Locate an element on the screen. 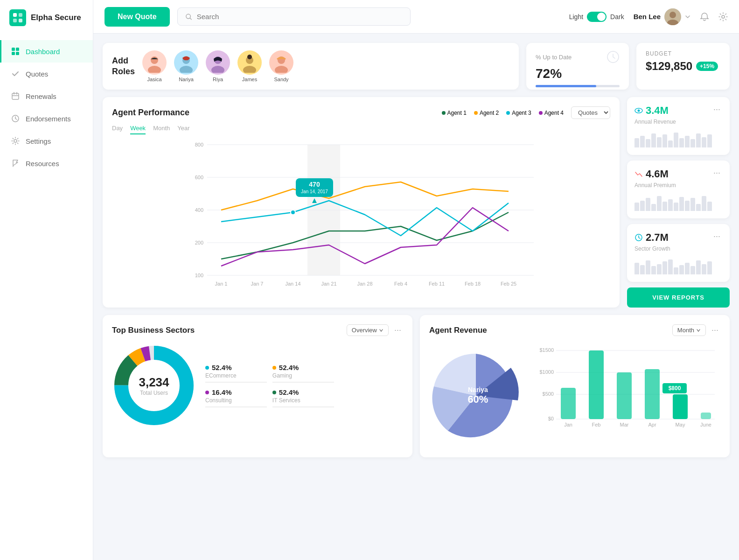  quotes-dropdown: Quotes is located at coordinates (591, 113).